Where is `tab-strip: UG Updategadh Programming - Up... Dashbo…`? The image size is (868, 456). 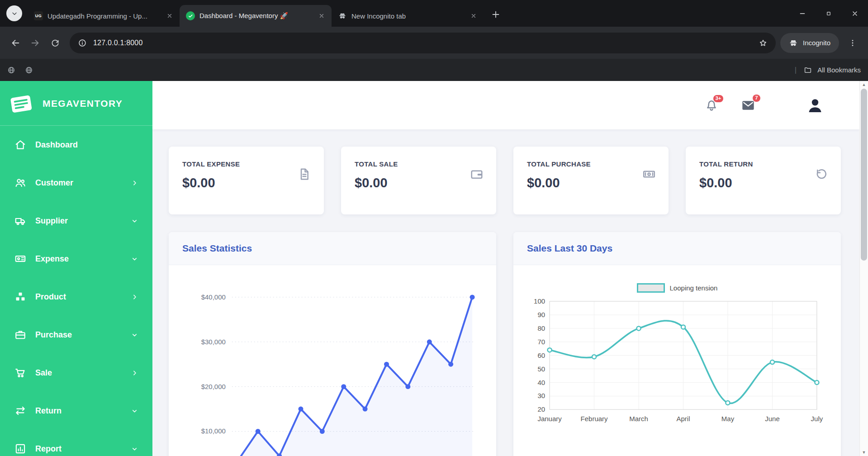
tab-strip: UG Updategadh Programming - Up... Dashbo… is located at coordinates (434, 14).